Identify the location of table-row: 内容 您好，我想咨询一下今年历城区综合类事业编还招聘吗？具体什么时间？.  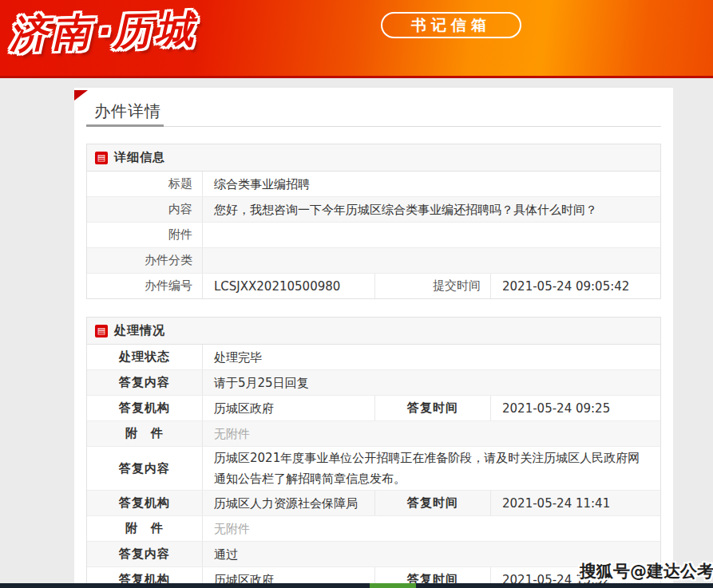
(374, 209).